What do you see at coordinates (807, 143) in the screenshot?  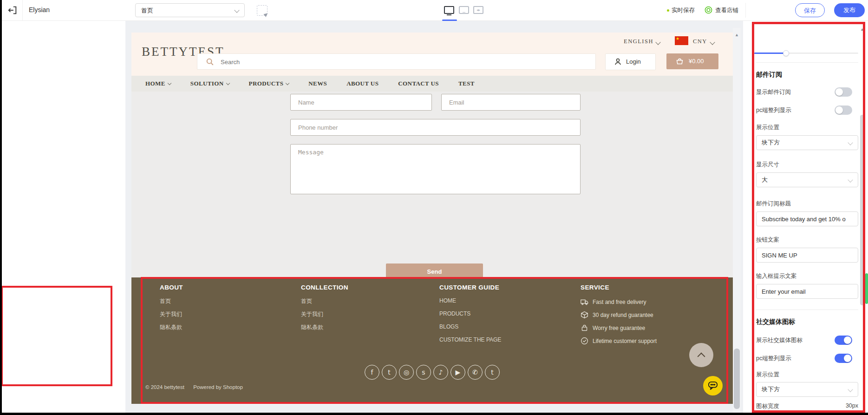 I see `mail-position-select: 块下方` at bounding box center [807, 143].